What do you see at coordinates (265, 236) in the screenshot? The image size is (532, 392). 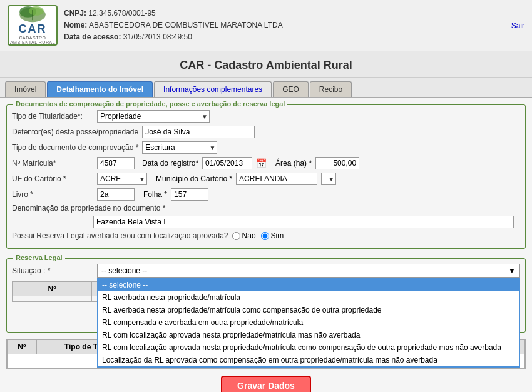 I see `radio-sim` at bounding box center [265, 236].